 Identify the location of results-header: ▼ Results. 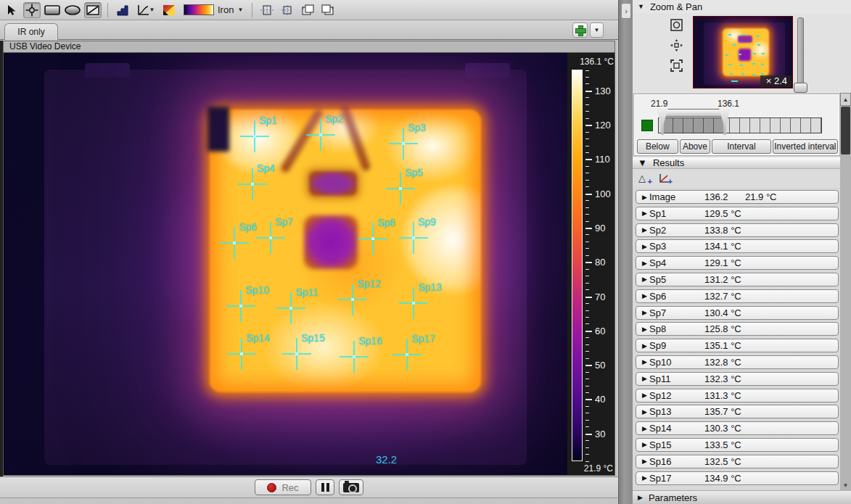
(736, 163).